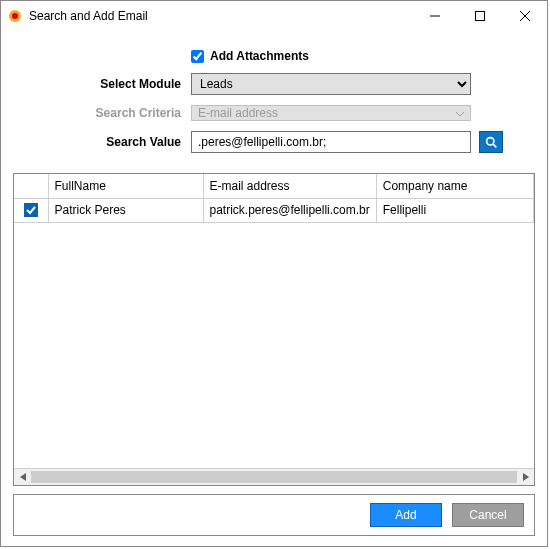 The width and height of the screenshot is (550, 549). What do you see at coordinates (274, 186) in the screenshot?
I see `table-header-row: FullName E-mail address Company name` at bounding box center [274, 186].